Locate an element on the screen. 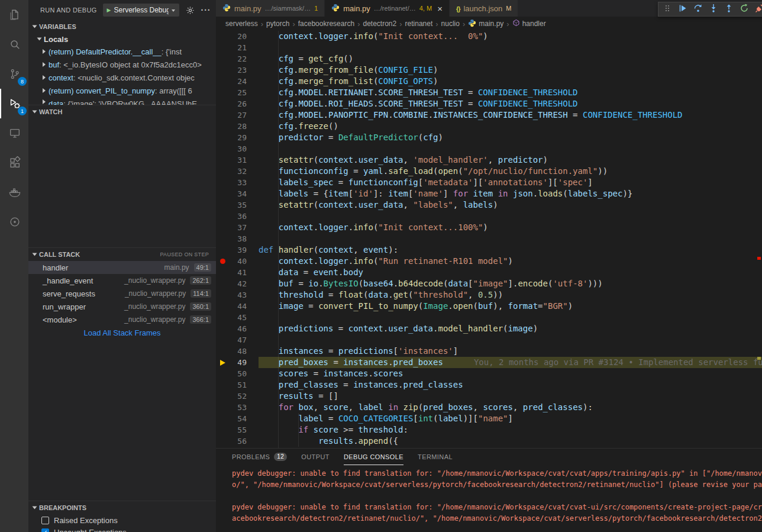 Image resolution: width=762 pixels, height=532 pixels. stack-frame: handlermain.py49:1 is located at coordinates (122, 267).